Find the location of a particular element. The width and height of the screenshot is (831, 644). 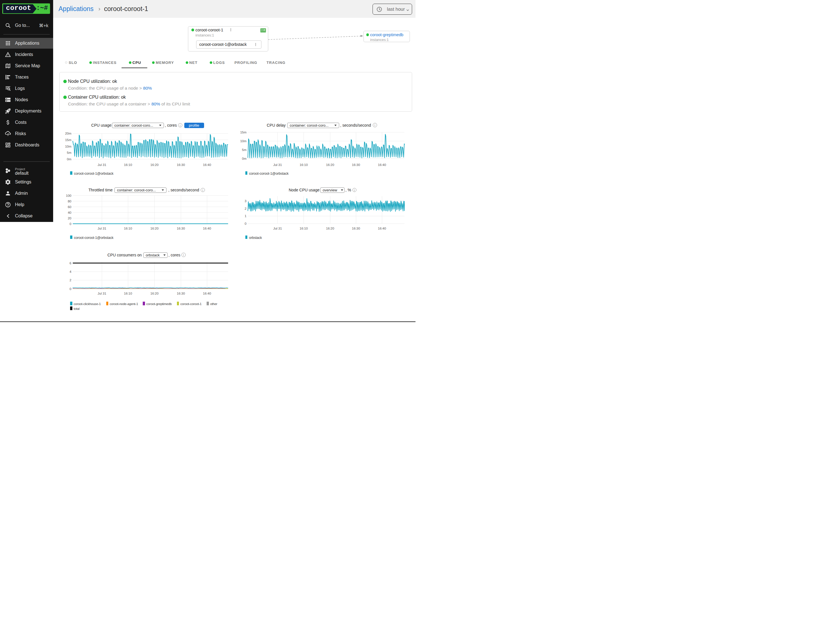

svg-text: 1 is located at coordinates (246, 216).